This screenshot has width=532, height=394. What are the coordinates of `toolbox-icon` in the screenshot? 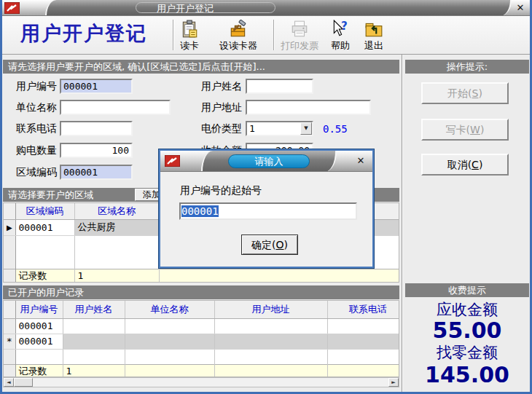 It's located at (238, 29).